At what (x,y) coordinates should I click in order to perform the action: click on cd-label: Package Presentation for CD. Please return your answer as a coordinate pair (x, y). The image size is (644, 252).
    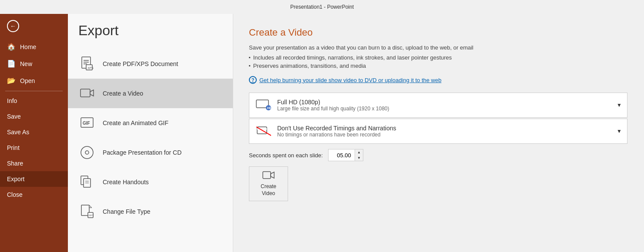
    Looking at the image, I should click on (142, 153).